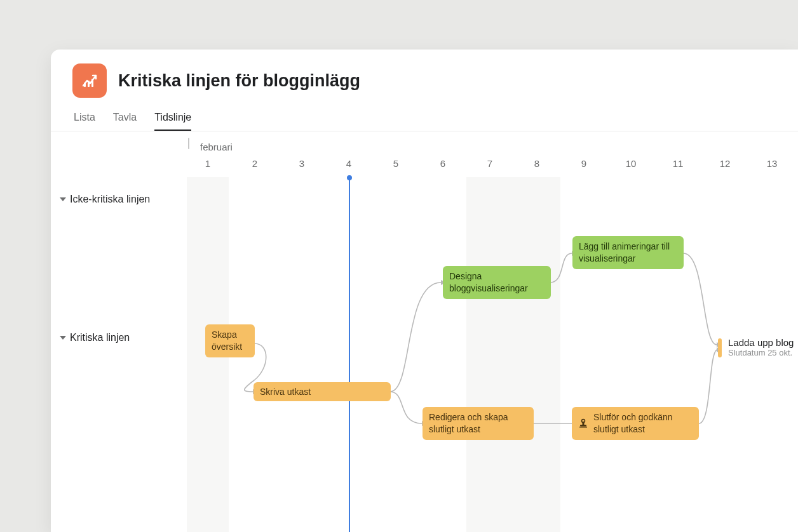  I want to click on day-header: 12, so click(725, 164).